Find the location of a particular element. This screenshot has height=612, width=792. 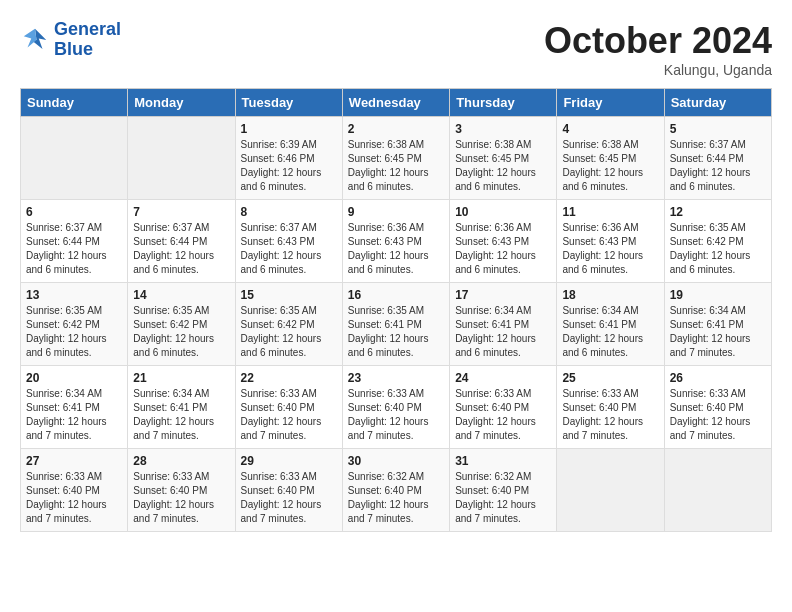

page-header: General Blue October 2024 Kalungu, Ugand… is located at coordinates (396, 49).